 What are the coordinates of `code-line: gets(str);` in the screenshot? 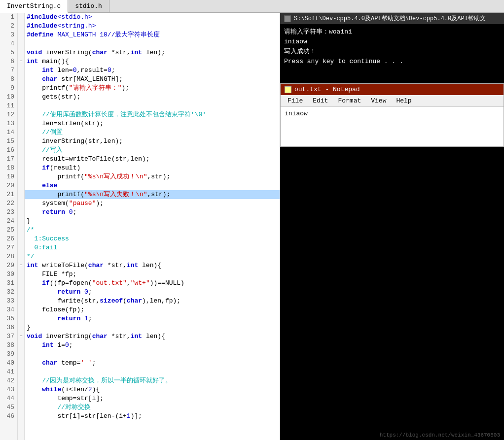 It's located at (152, 97).